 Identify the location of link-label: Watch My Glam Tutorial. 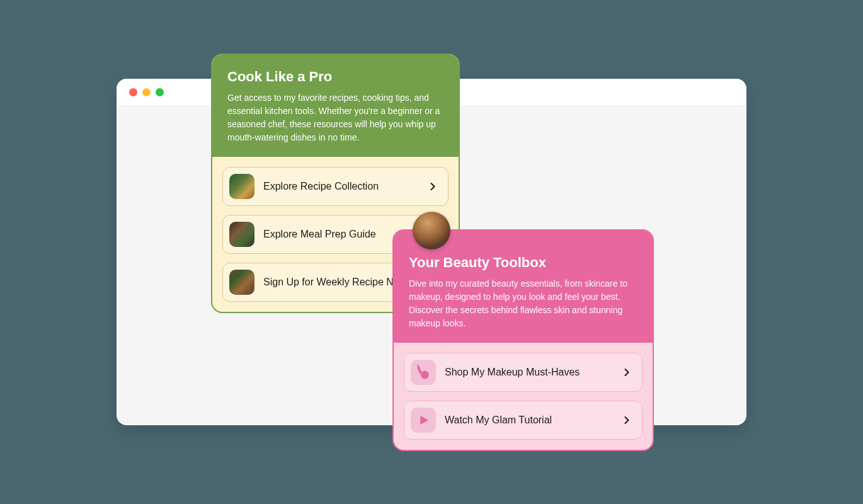
(528, 420).